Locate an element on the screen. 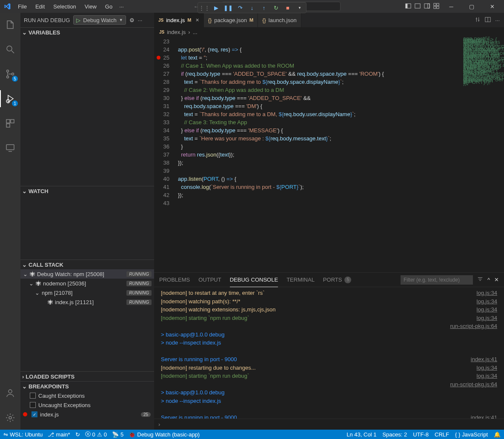  panel-tab-debug-console: DEBUG CONSOLE is located at coordinates (254, 280).